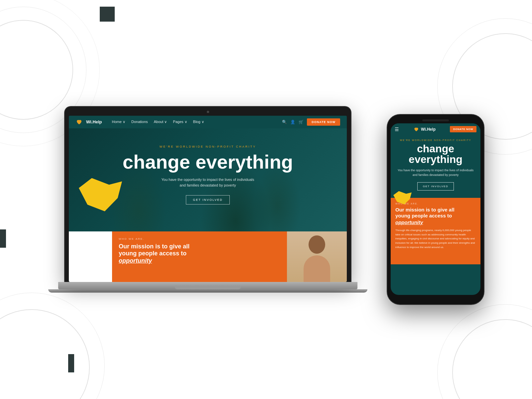 The width and height of the screenshot is (532, 399). I want to click on laptop-mission-opportunity: opportunity, so click(135, 261).